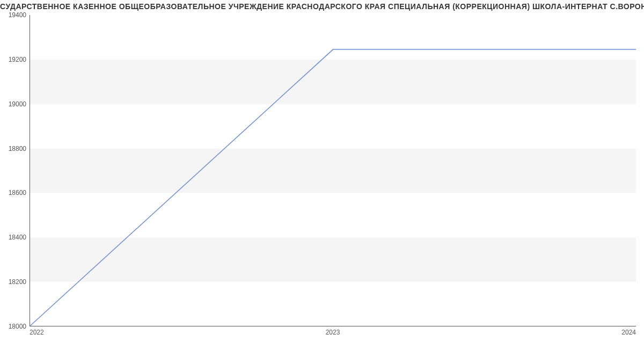  I want to click on y-tick-label: 18600, so click(17, 193).